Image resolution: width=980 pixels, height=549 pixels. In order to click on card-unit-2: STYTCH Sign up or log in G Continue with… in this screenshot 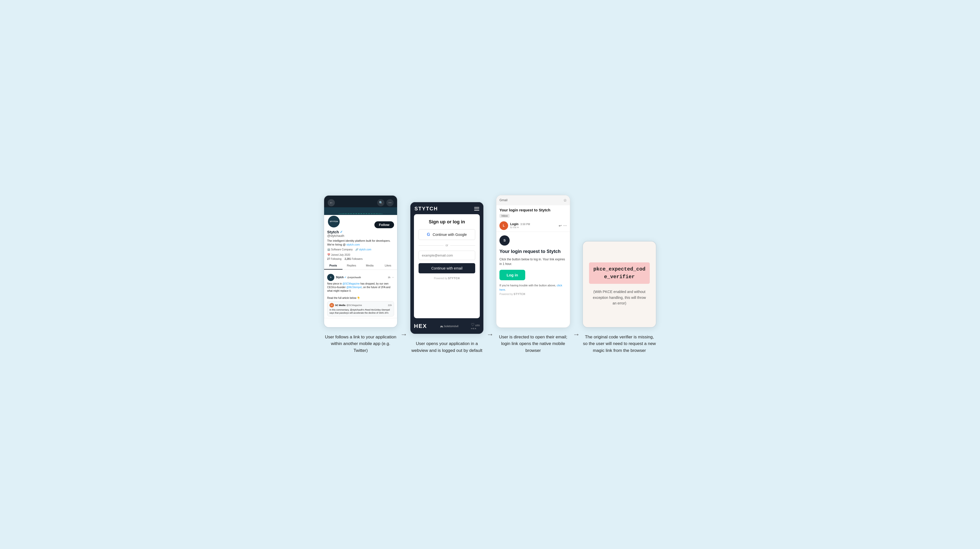, I will do `click(453, 278)`.